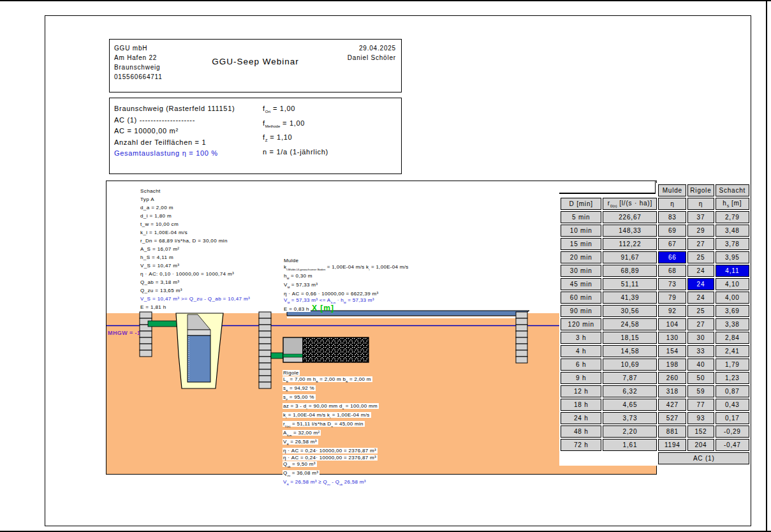  I want to click on schacht-hs-cell: 1,23, so click(732, 378).